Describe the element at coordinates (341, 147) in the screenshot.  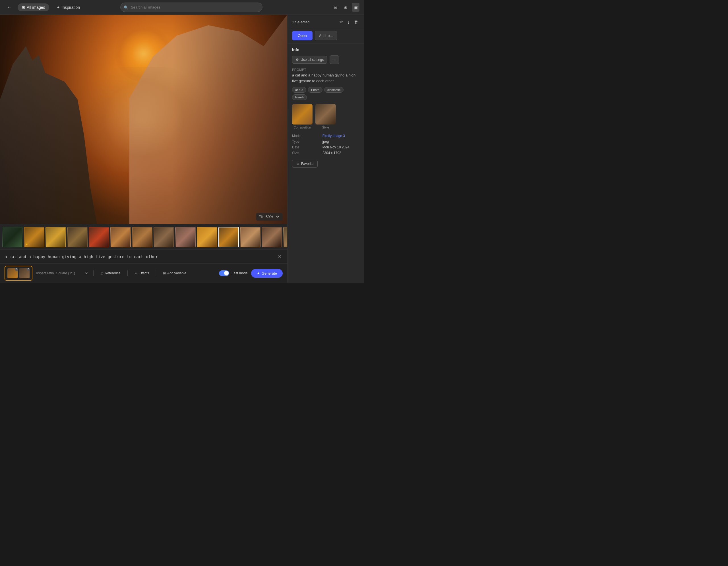
I see `date-value: Mon Nov 18 2024` at that location.